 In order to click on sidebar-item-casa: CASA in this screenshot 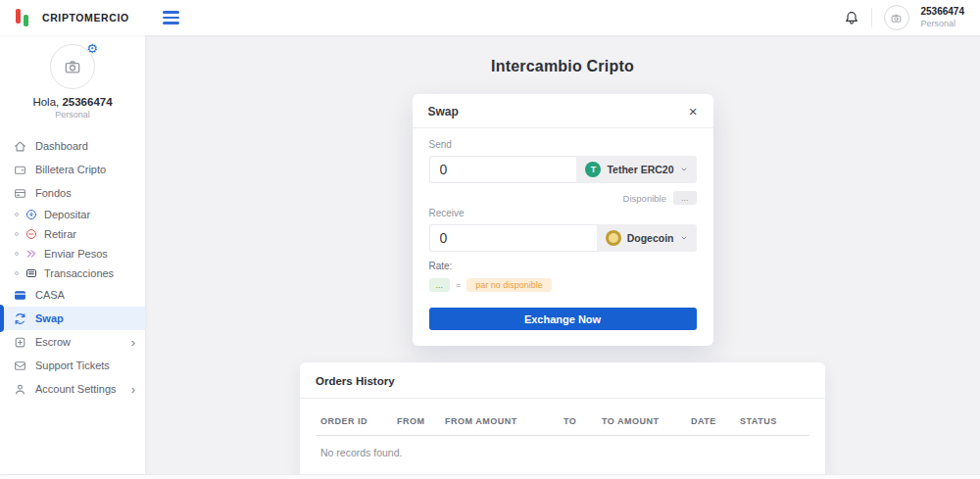, I will do `click(73, 295)`.